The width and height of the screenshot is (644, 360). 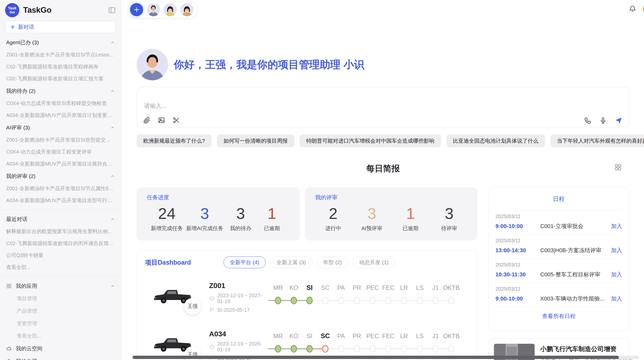 What do you see at coordinates (618, 167) in the screenshot?
I see `layout-grid-icon` at bounding box center [618, 167].